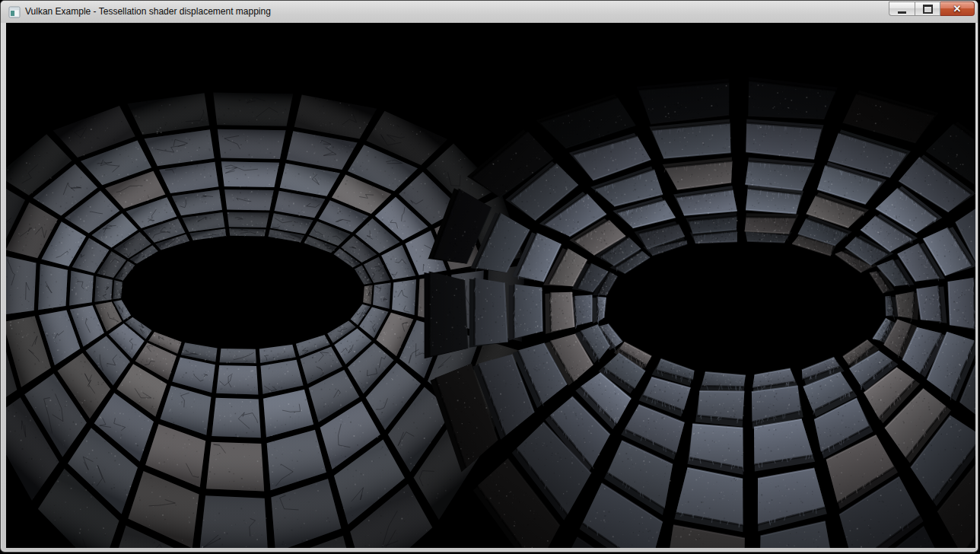  What do you see at coordinates (902, 9) in the screenshot?
I see `minimize-button` at bounding box center [902, 9].